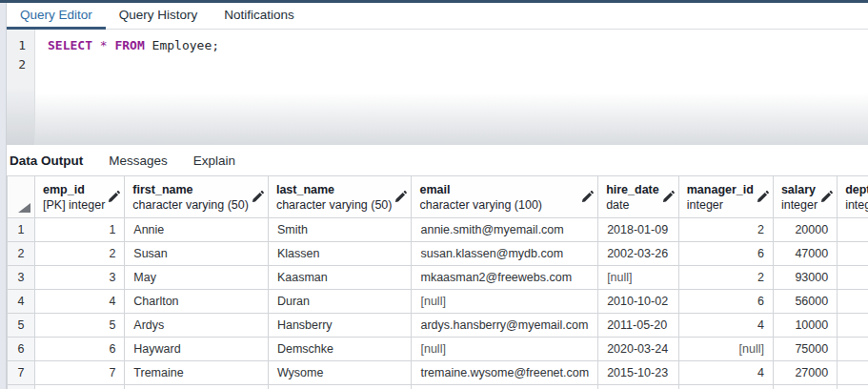  What do you see at coordinates (80, 254) in the screenshot?
I see `cell-emp_id: 2` at bounding box center [80, 254].